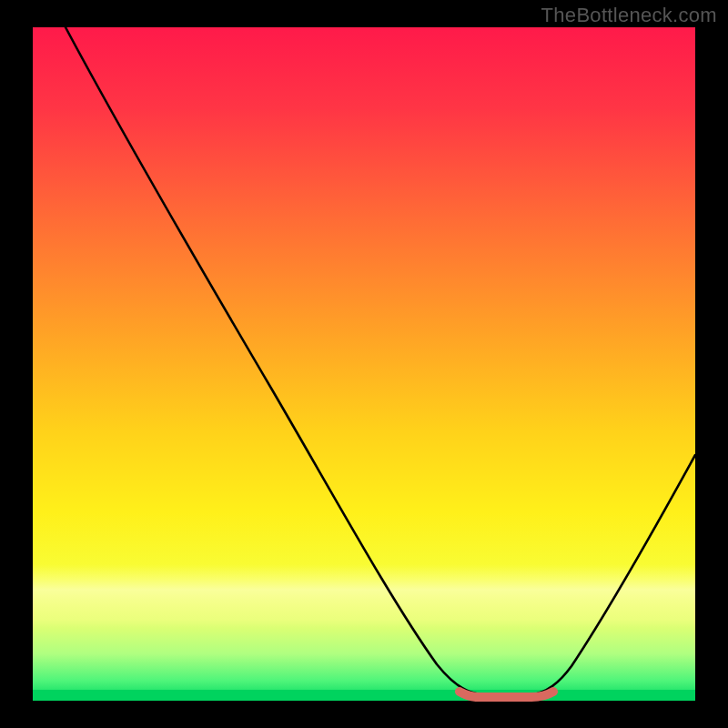 The height and width of the screenshot is (728, 728). Describe the element at coordinates (364, 695) in the screenshot. I see `green-baseline` at that location.